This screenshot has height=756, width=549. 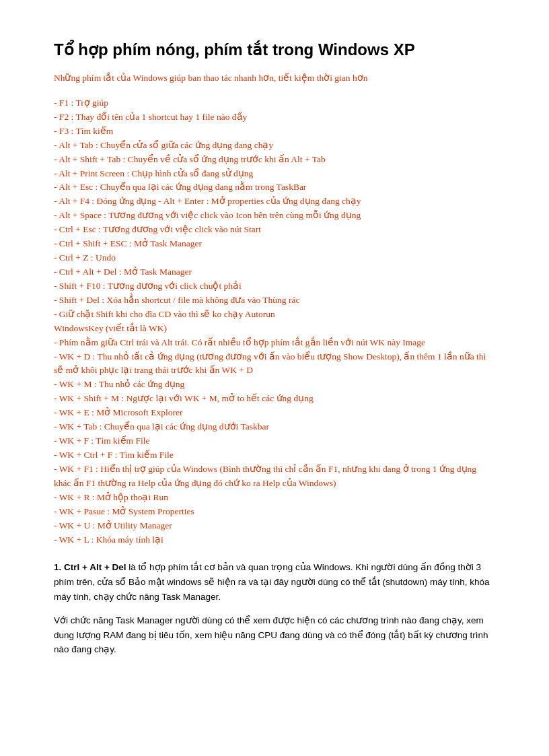 I want to click on shortcut-item: - Shift + Del : Xóa hẳn shortcut / file …, so click(x=274, y=300).